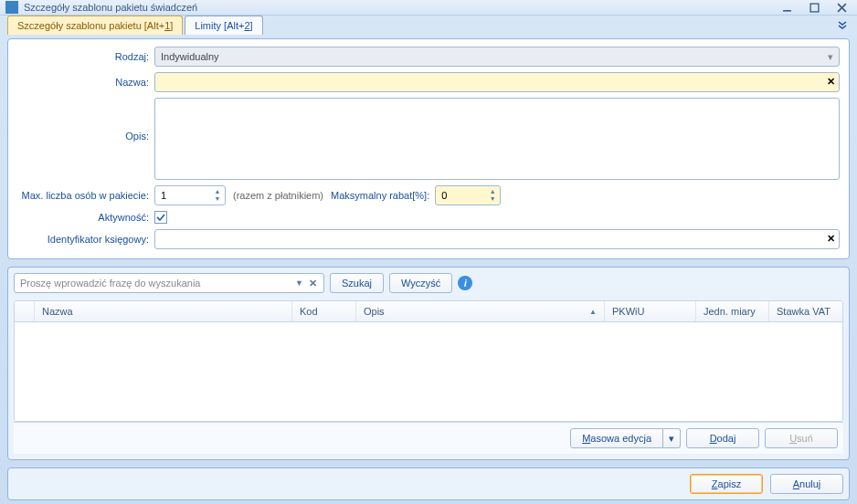 The image size is (857, 504). Describe the element at coordinates (420, 283) in the screenshot. I see `wyczysc-button: Wyczyść` at that location.